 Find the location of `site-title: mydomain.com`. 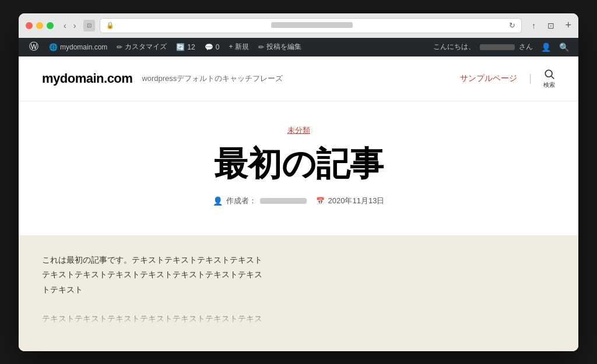

site-title: mydomain.com is located at coordinates (87, 79).